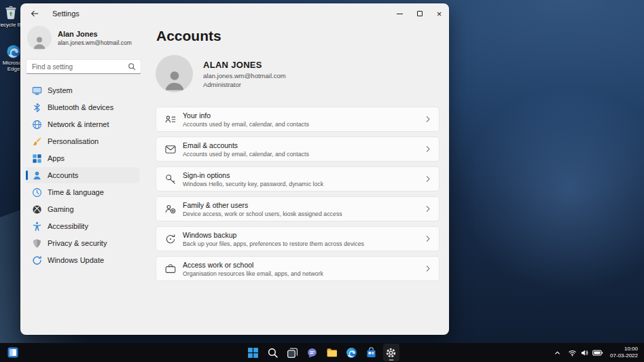 Image resolution: width=644 pixels, height=362 pixels. What do you see at coordinates (245, 84) in the screenshot?
I see `account-role: Administrator` at bounding box center [245, 84].